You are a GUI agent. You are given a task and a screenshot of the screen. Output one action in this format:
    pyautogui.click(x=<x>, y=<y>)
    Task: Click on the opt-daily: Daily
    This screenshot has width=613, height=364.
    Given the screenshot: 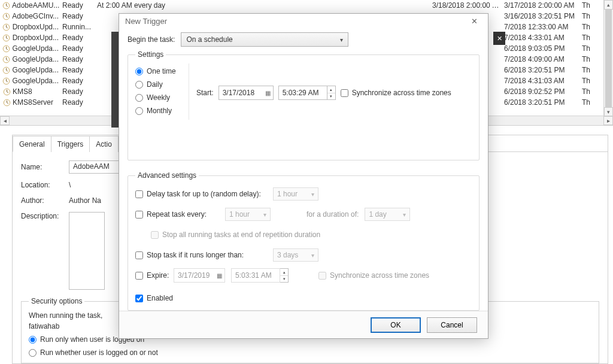 What is the action you would take?
    pyautogui.click(x=162, y=84)
    